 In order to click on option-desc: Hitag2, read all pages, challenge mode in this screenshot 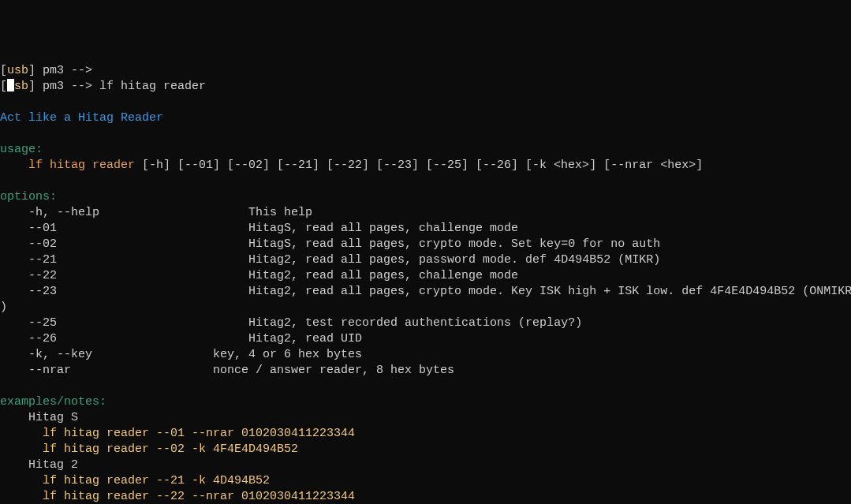, I will do `click(383, 276)`.